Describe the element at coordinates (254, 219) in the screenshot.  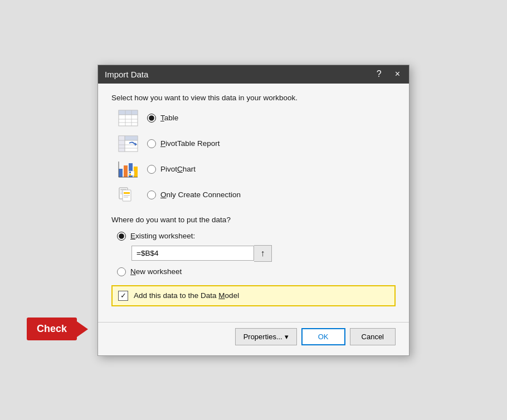
I see `section2-label: Where do you want to put the data?` at that location.